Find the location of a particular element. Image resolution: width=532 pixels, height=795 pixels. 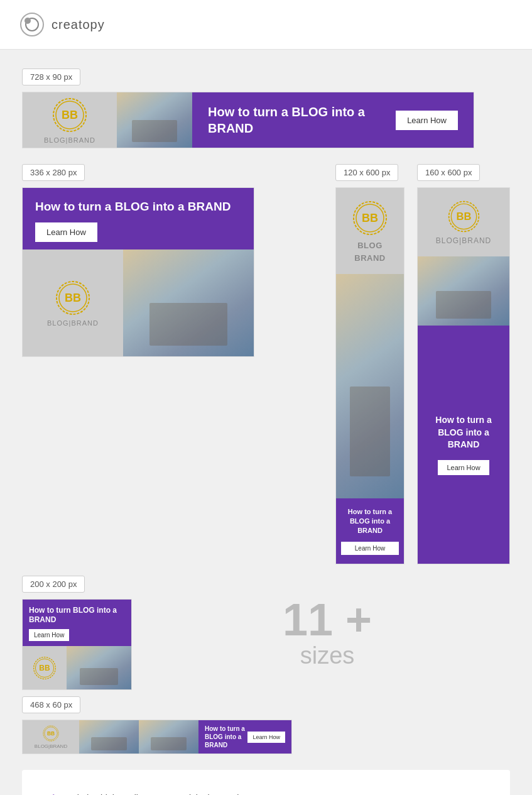

feature-text-1: Includes high quality Images, original A… is located at coordinates (172, 794).